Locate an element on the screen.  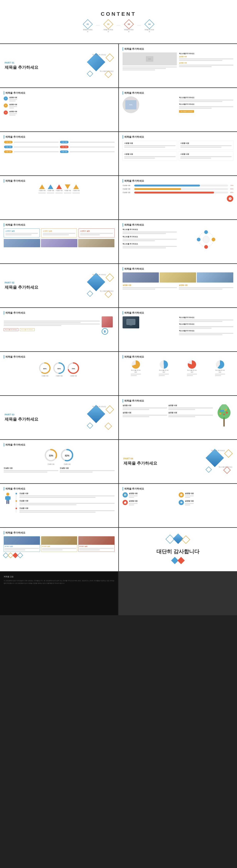
part01-diamond-sm1 is located at coordinates (110, 57).